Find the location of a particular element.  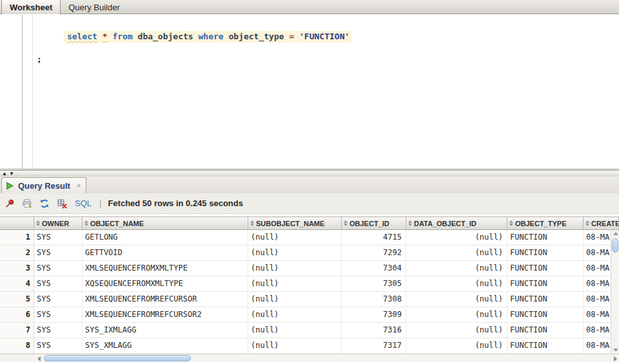

row-number-cell: 5 is located at coordinates (17, 300).